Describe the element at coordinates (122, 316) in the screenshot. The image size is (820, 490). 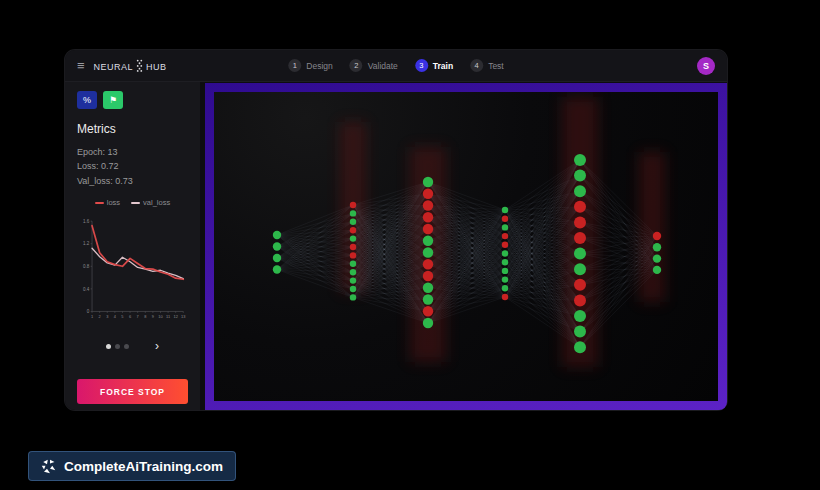
I see `svg-text: 5` at that location.